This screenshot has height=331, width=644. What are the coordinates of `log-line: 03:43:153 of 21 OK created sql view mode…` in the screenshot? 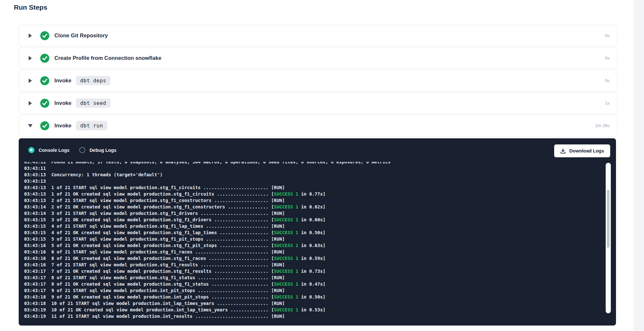 It's located at (314, 220).